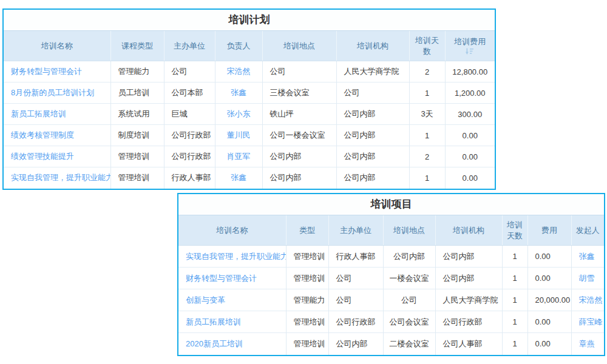 This screenshot has width=607, height=364. What do you see at coordinates (239, 114) in the screenshot?
I see `owner-link: 张小东` at bounding box center [239, 114].